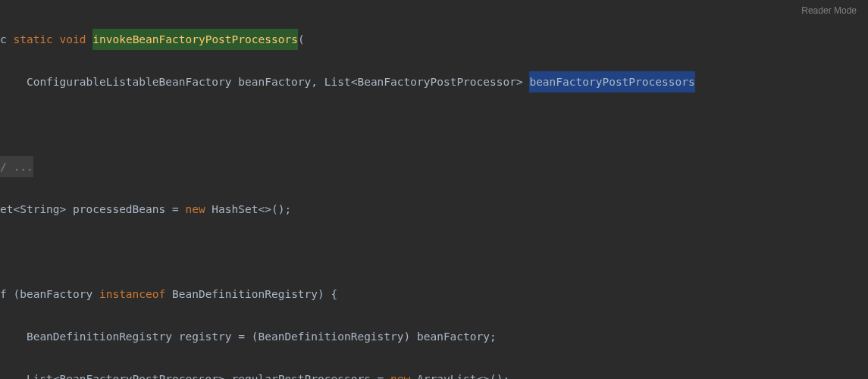  What do you see at coordinates (829, 11) in the screenshot?
I see `reader-mode-label: Reader Mode` at bounding box center [829, 11].